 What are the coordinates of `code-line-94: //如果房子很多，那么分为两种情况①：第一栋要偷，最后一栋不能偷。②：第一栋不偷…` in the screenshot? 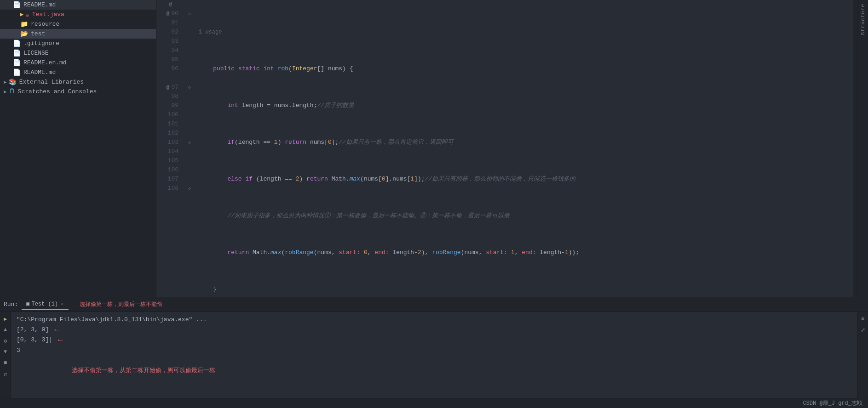 It's located at (526, 216).